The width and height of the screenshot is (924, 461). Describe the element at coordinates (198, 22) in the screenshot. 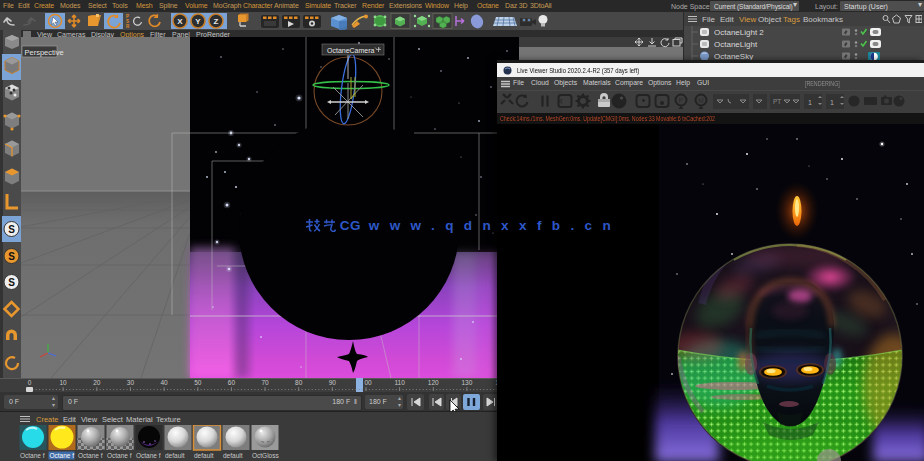

I see `svg-text: Y` at that location.